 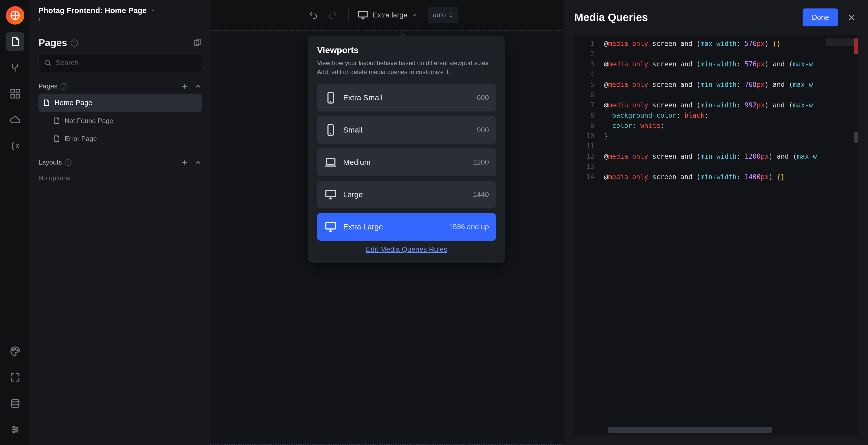 What do you see at coordinates (406, 227) in the screenshot?
I see `viewport-item-extra-large: Extra Large 1536 and up` at bounding box center [406, 227].